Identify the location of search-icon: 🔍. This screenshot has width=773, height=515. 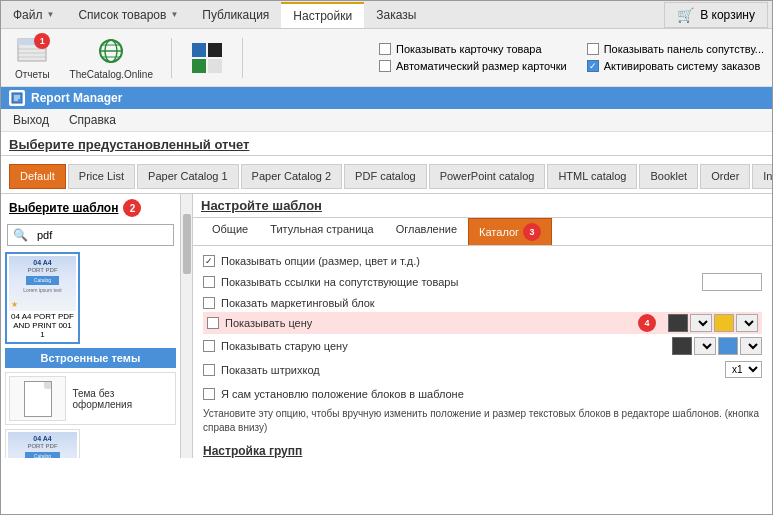
(20, 235).